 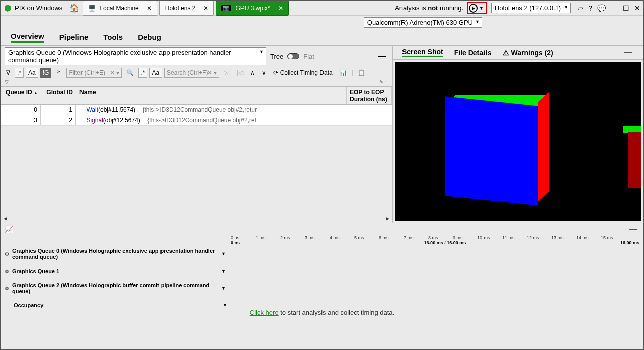 What do you see at coordinates (156, 73) in the screenshot?
I see `case-toggle-2: Aa` at bounding box center [156, 73].